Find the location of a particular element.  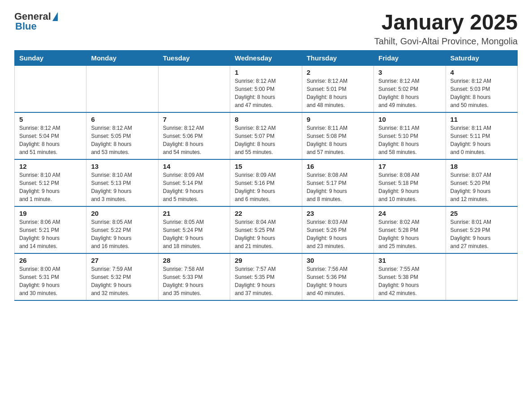

calendar-cell: 23Sunrise: 8:03 AM Sunset: 5:26 PM Dayli… is located at coordinates (338, 230).